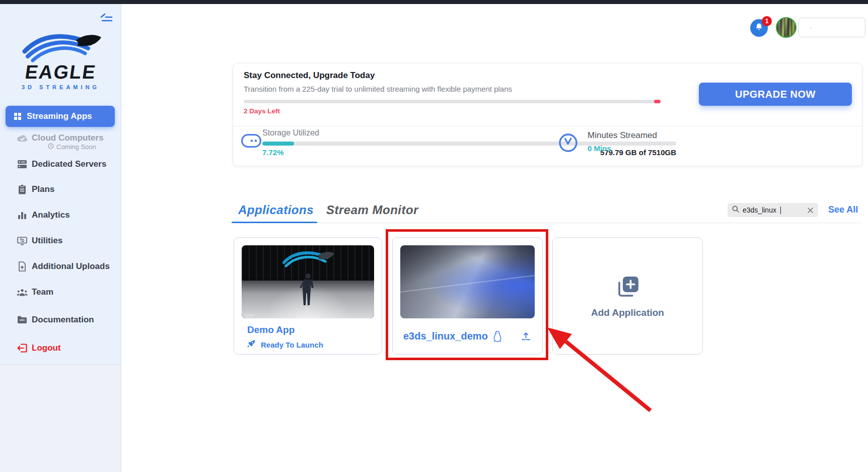 This screenshot has height=472, width=868. Describe the element at coordinates (22, 215) in the screenshot. I see `bar-chart-icon` at that location.